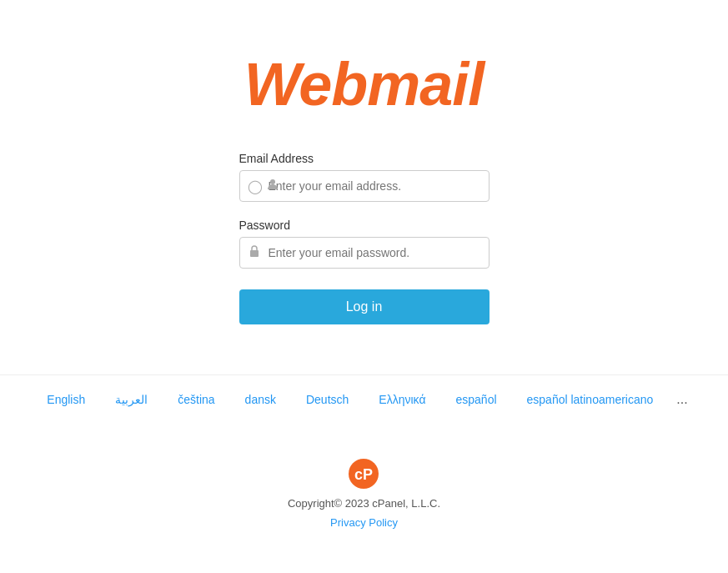  What do you see at coordinates (66, 400) in the screenshot?
I see `language-english: English` at bounding box center [66, 400].